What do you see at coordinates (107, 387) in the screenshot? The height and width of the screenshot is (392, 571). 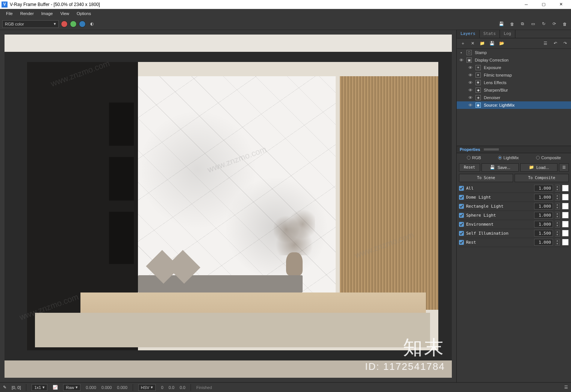 I see `rgb-g-value: 0.000` at bounding box center [107, 387].